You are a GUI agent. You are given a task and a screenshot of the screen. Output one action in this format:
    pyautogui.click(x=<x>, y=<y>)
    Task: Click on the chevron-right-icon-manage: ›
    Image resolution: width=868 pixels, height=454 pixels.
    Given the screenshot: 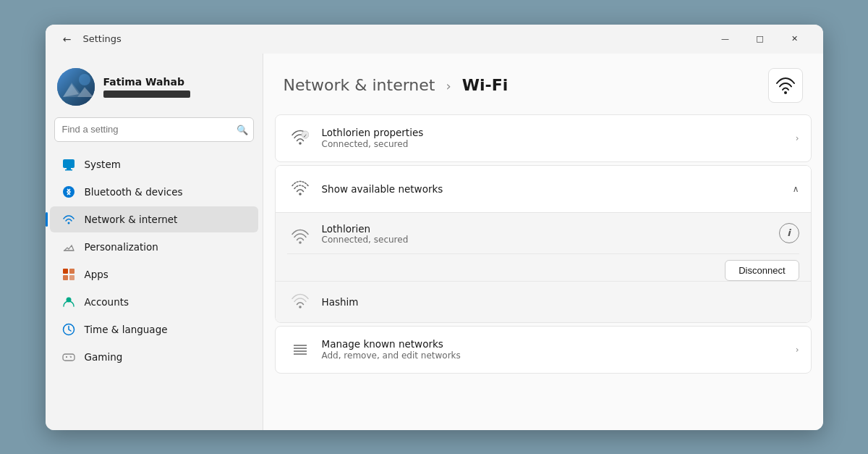 What is the action you would take?
    pyautogui.click(x=797, y=350)
    